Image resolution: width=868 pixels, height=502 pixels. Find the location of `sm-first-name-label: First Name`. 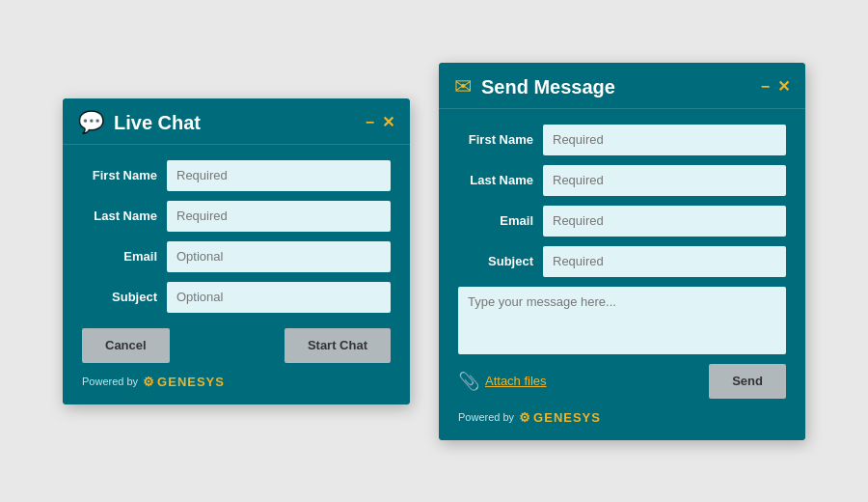

sm-first-name-label: First Name is located at coordinates (496, 139).